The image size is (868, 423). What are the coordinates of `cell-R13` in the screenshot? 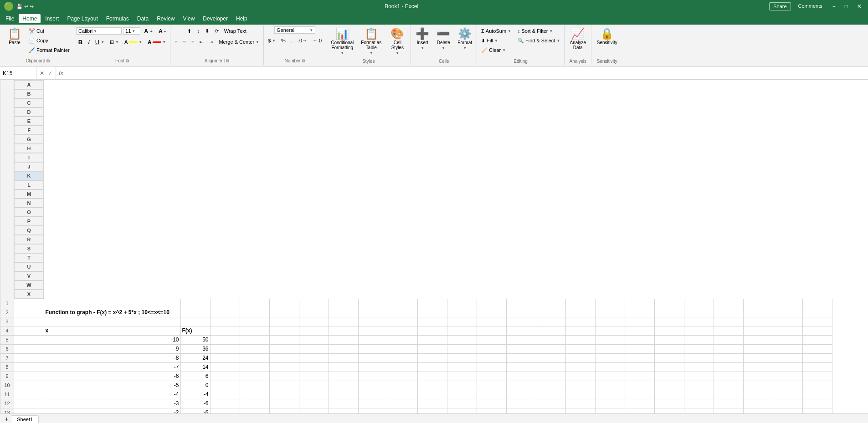 It's located at (640, 411).